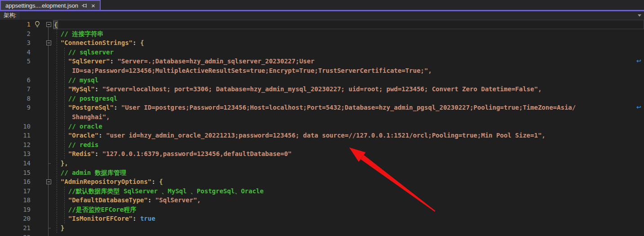  What do you see at coordinates (322, 127) in the screenshot?
I see `code-line: 10// oracle` at bounding box center [322, 127].